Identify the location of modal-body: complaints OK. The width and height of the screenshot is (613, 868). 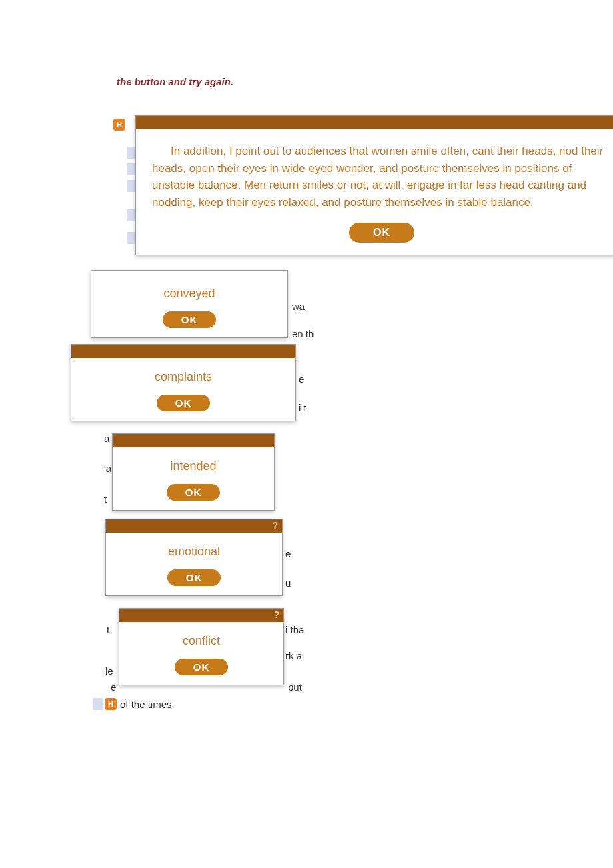
(183, 389).